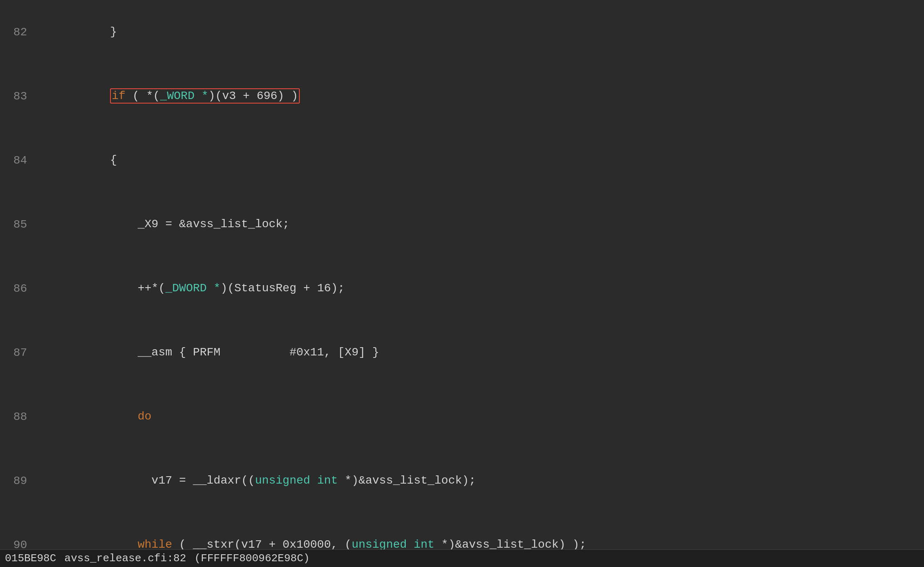 Image resolution: width=924 pixels, height=567 pixels. Describe the element at coordinates (480, 481) in the screenshot. I see `line-content: v17 = __ldaxr((unsigned int *)&avss_list…` at that location.